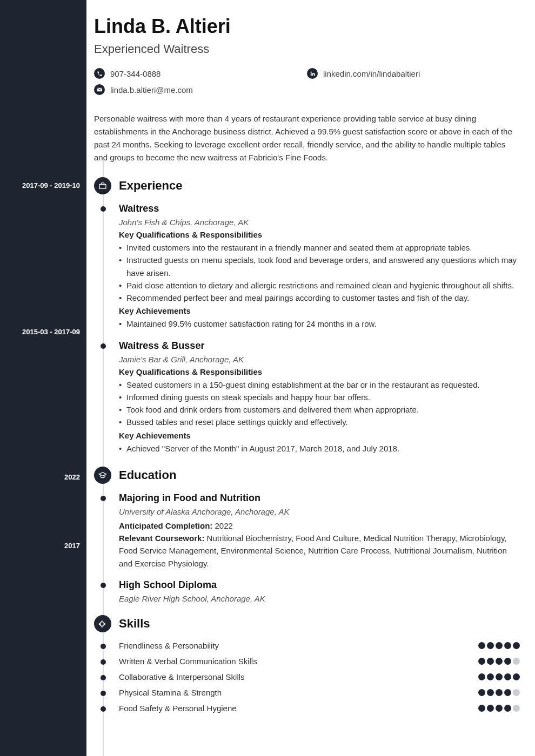 This screenshot has height=756, width=535. What do you see at coordinates (99, 73) in the screenshot?
I see `phone-icon` at bounding box center [99, 73].